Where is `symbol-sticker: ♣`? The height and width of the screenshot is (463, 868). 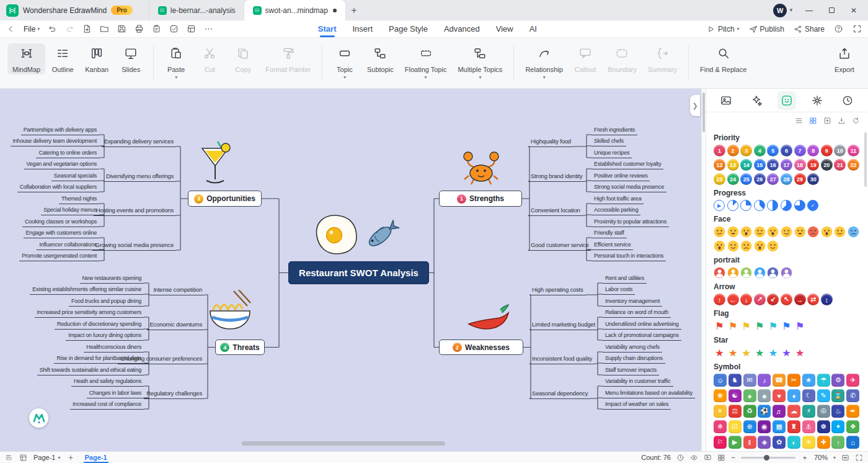
symbol-sticker: ♣ is located at coordinates (764, 396).